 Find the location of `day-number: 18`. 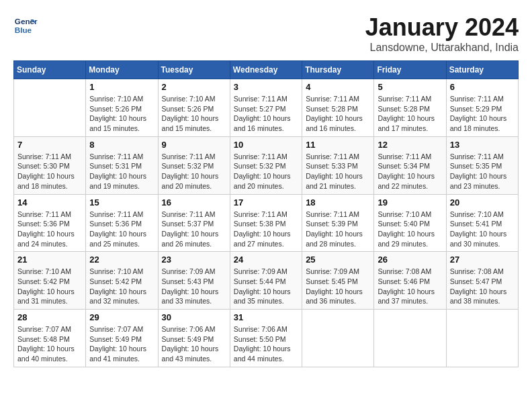

day-number: 18 is located at coordinates (338, 203).